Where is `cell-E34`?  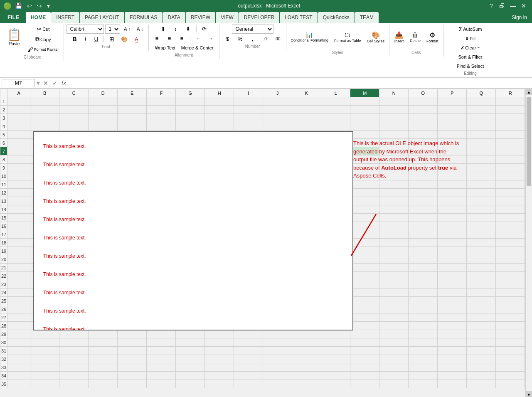 cell-E34 is located at coordinates (132, 376).